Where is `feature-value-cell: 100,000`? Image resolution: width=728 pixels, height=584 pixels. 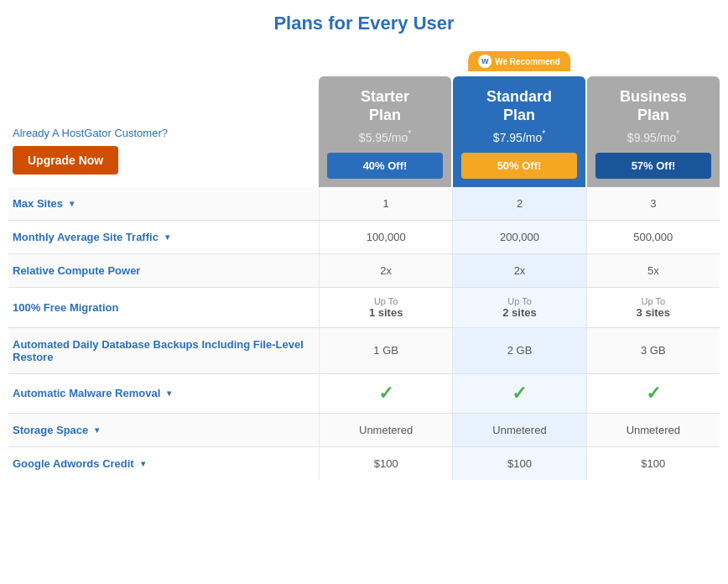 feature-value-cell: 100,000 is located at coordinates (386, 237).